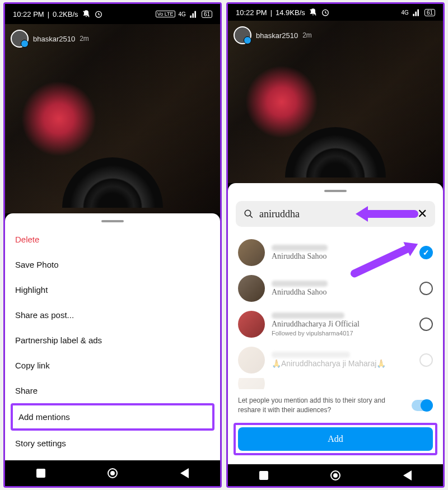 This screenshot has height=490, width=448. I want to click on reshare-toggle-row: Let people you mention add this to their…, so click(335, 404).